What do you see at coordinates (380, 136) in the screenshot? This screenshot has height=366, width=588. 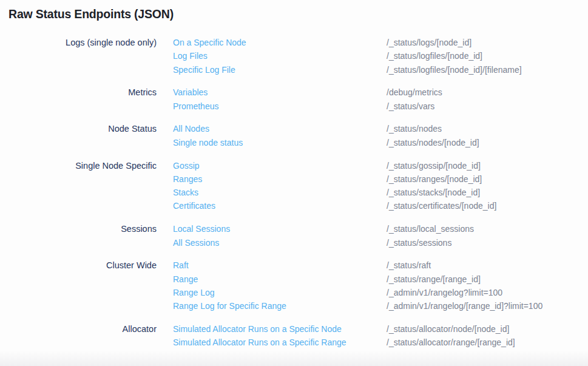 I see `section-rows: All Nodes /_status/nodes Single node sta…` at bounding box center [380, 136].